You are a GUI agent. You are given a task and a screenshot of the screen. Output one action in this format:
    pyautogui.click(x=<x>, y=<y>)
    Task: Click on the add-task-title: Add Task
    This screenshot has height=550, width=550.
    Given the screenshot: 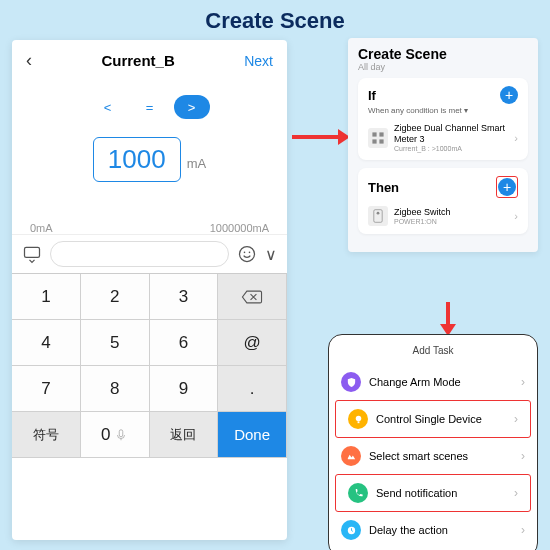 What is the action you would take?
    pyautogui.click(x=433, y=350)
    